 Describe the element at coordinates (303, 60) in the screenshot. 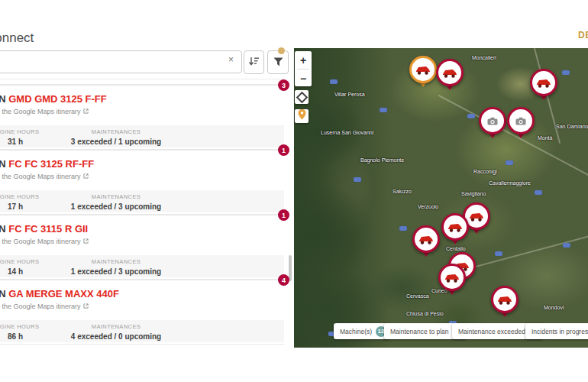

I see `zoom-in-button: +` at that location.